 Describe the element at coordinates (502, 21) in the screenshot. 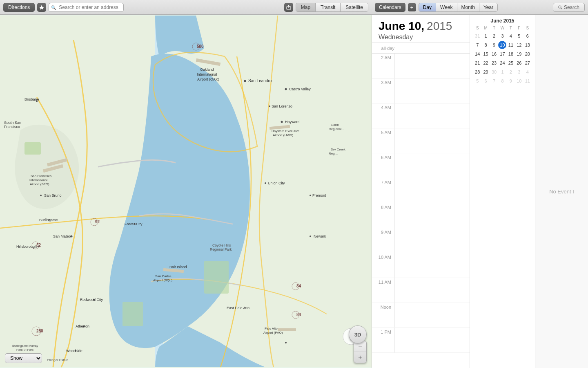

I see `mini-cal-header: June 2015` at that location.